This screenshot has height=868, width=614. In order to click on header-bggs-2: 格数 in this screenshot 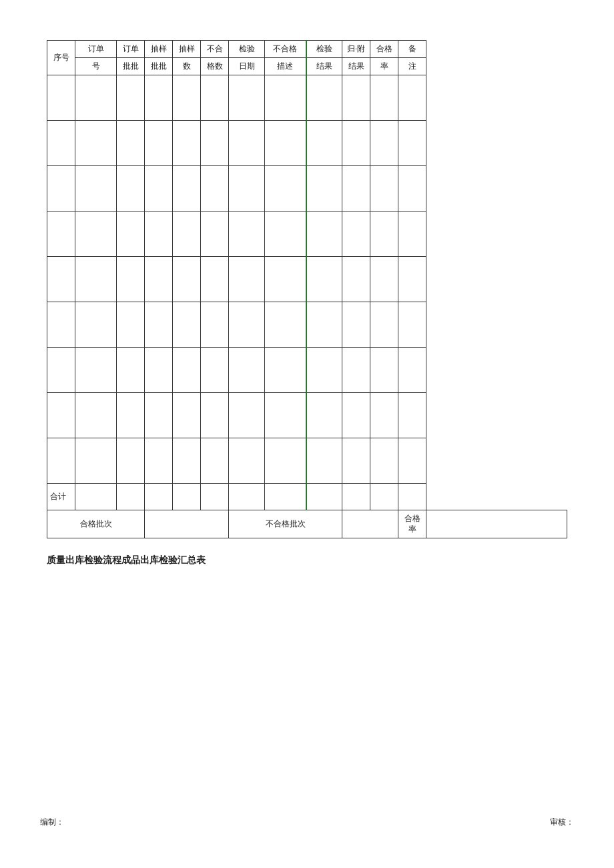, I will do `click(215, 66)`.